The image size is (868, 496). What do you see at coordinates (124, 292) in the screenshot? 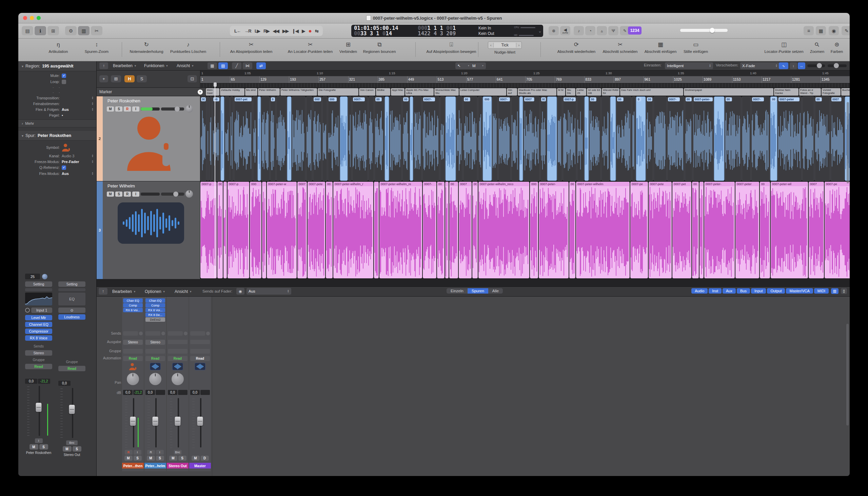
I see `mixer-menu-bearbeiten: Bearbeiten▼` at bounding box center [124, 292].